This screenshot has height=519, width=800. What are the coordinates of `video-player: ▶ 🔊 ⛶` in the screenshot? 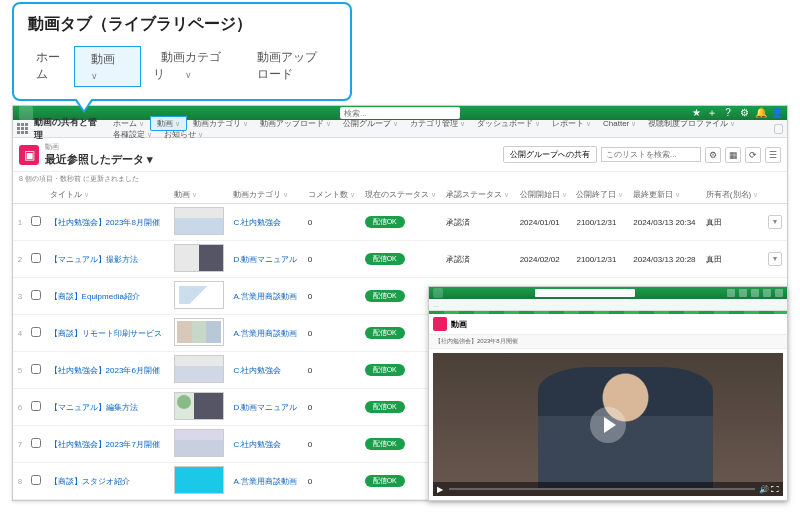 It's located at (608, 424).